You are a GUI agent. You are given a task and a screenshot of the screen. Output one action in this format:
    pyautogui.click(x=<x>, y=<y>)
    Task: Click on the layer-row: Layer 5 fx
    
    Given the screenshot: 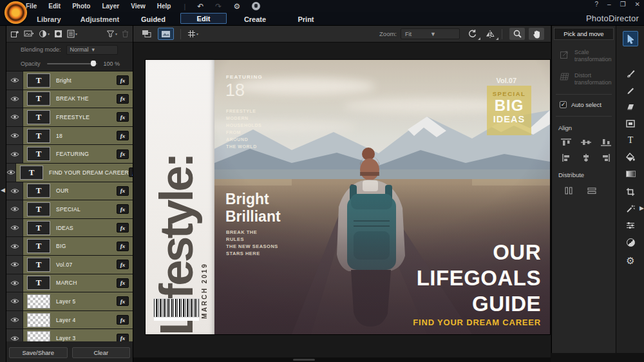 What is the action you would take?
    pyautogui.click(x=70, y=301)
    